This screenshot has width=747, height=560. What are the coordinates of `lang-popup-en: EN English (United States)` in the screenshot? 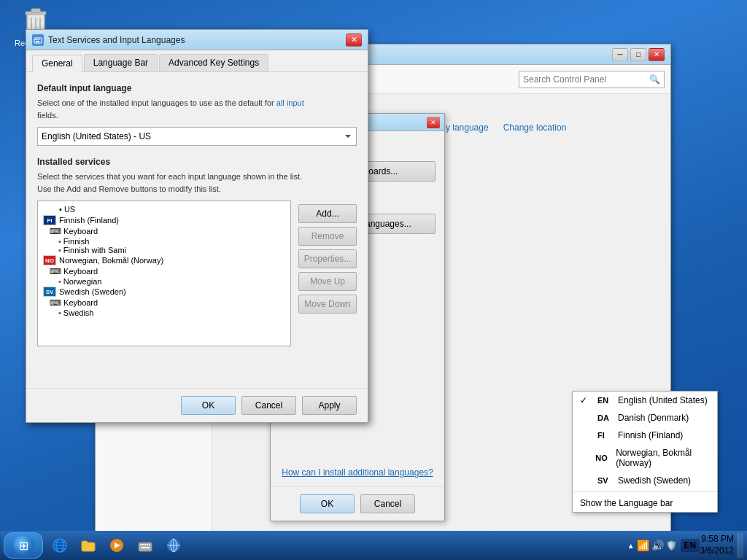 It's located at (645, 400).